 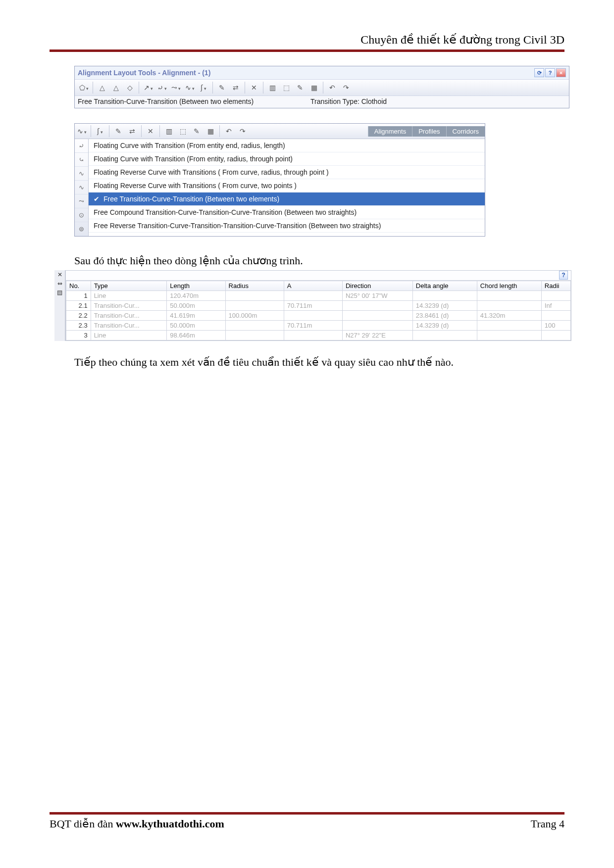 I want to click on float-curve-end-icon: ⤾, so click(x=81, y=146).